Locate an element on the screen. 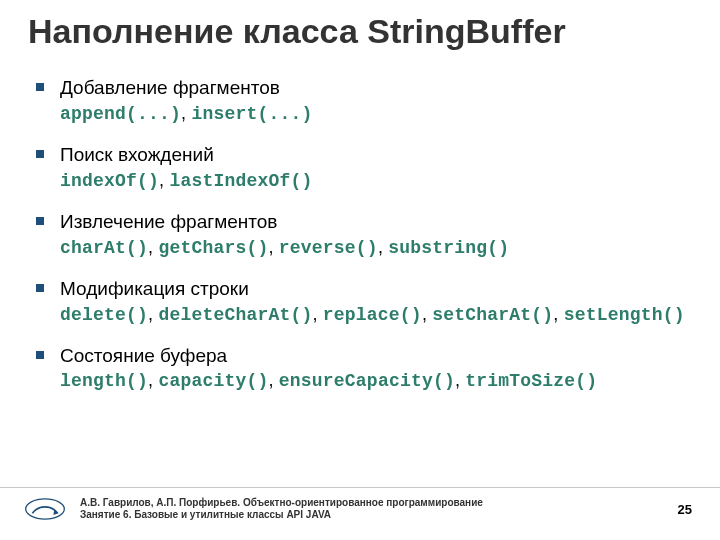 Image resolution: width=720 pixels, height=540 pixels. slide-title: Наполнение класса StringBuffer is located at coordinates (360, 32).